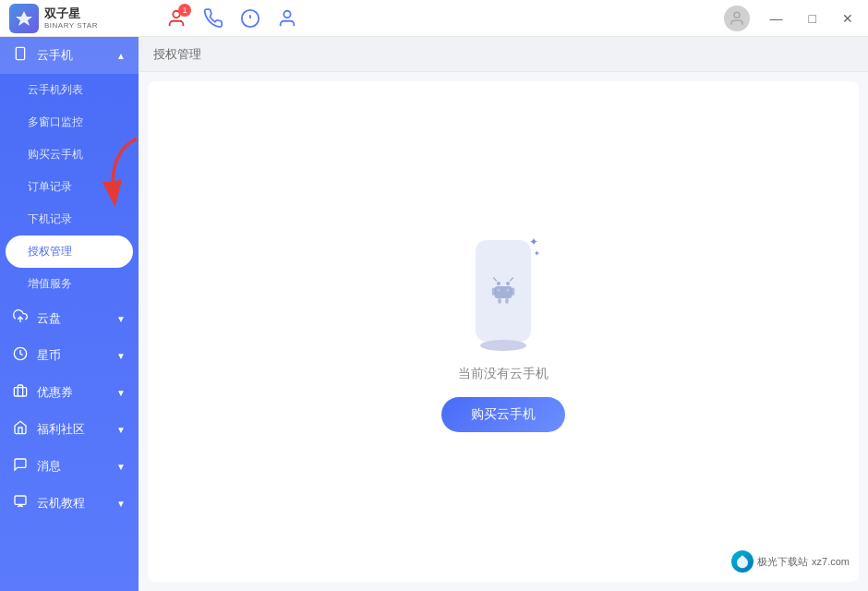 The height and width of the screenshot is (591, 868). What do you see at coordinates (71, 14) in the screenshot?
I see `logo-cn: 双子星` at bounding box center [71, 14].